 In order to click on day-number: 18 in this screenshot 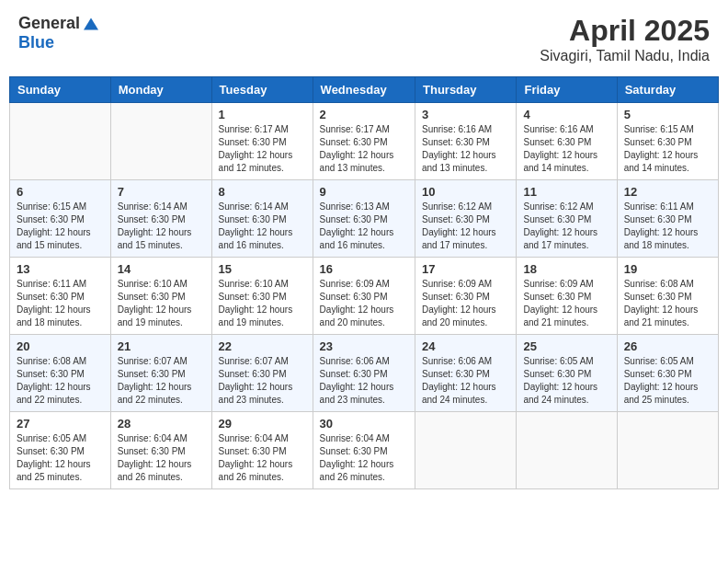, I will do `click(566, 269)`.